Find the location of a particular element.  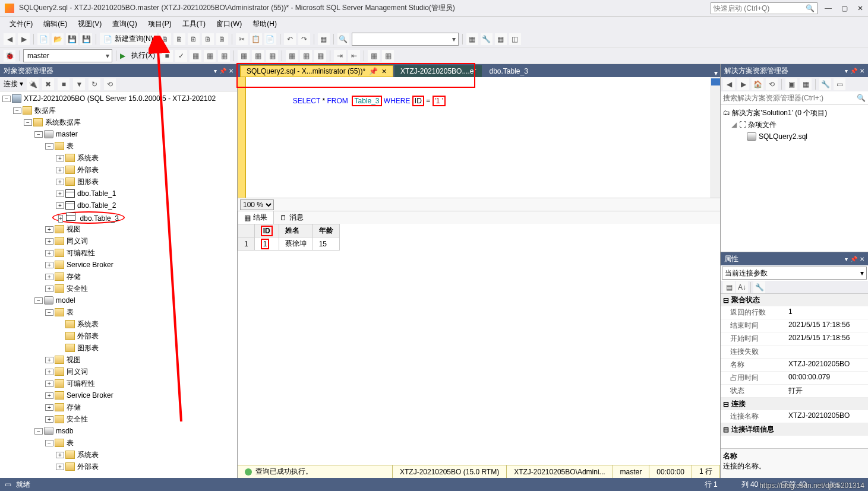

split-icon is located at coordinates (715, 82).